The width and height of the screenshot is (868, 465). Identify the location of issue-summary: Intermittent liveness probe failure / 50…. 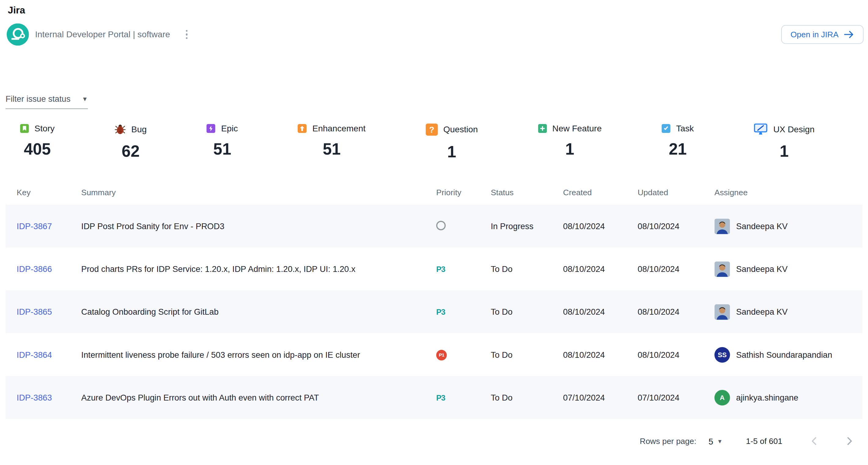
(259, 355).